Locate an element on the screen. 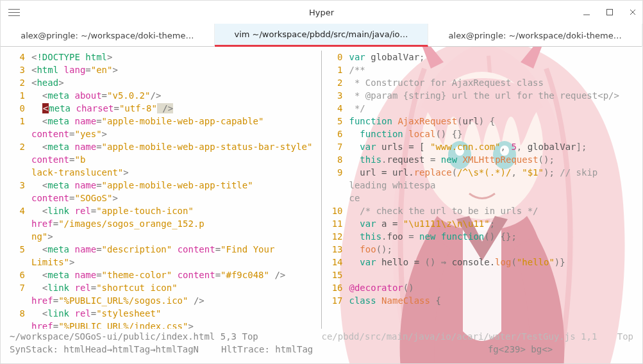 This screenshot has width=643, height=364. code-line: 4 */ is located at coordinates (481, 108).